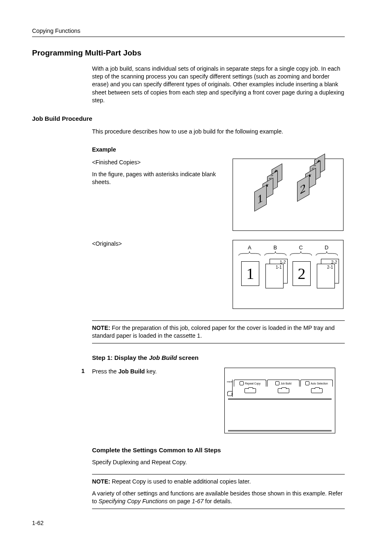 This screenshot has width=392, height=555. Describe the element at coordinates (302, 274) in the screenshot. I see `original-page: 2` at that location.